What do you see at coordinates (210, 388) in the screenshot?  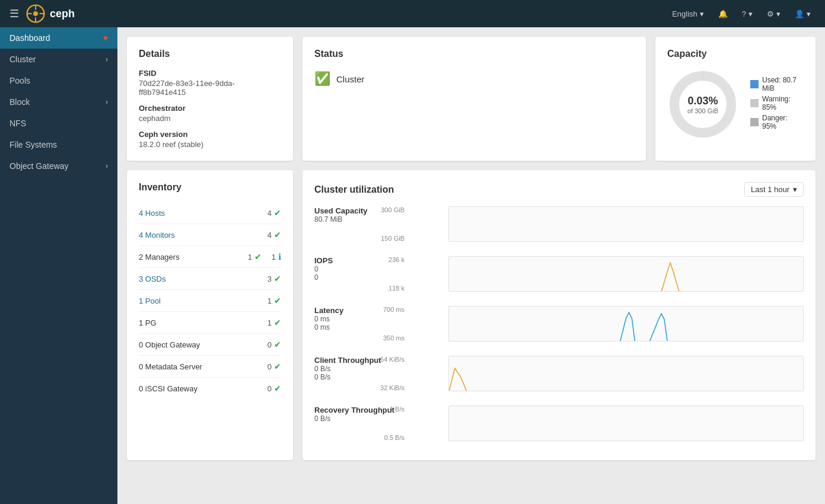 I see `list-item: 0 iSCSI Gateway 0 ✔` at bounding box center [210, 388].